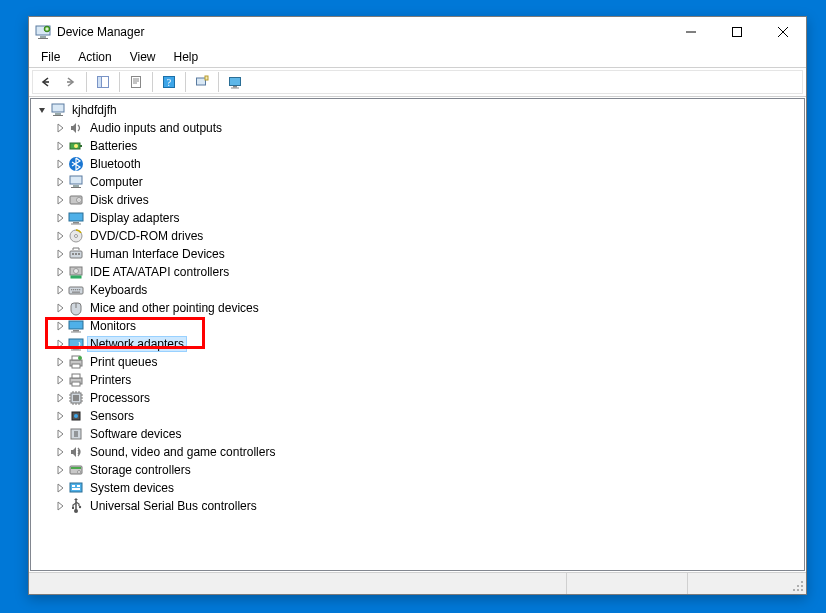  What do you see at coordinates (42, 110) in the screenshot?
I see `collapse-icon` at bounding box center [42, 110].